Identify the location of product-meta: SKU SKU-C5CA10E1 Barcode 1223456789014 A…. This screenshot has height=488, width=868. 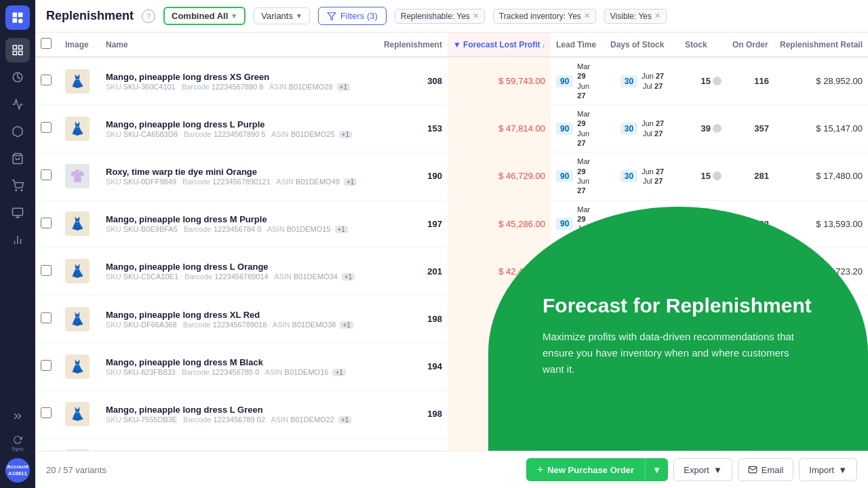
(239, 277).